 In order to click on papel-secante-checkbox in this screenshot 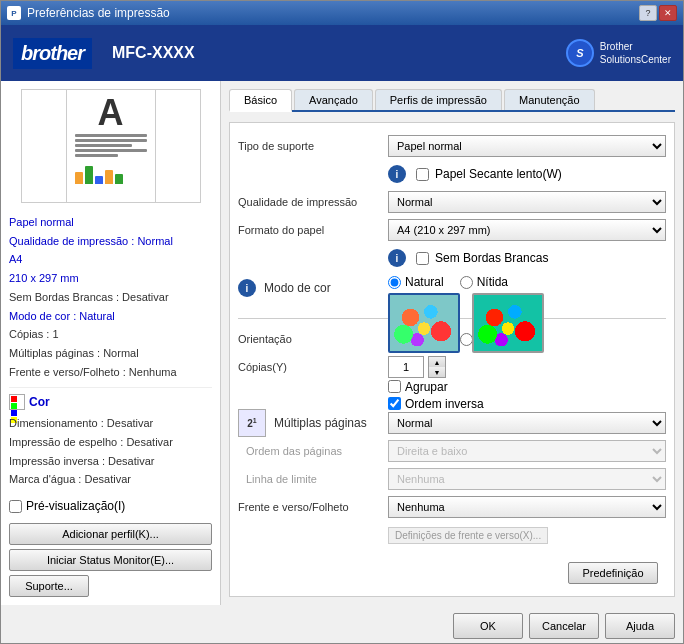, I will do `click(422, 174)`.